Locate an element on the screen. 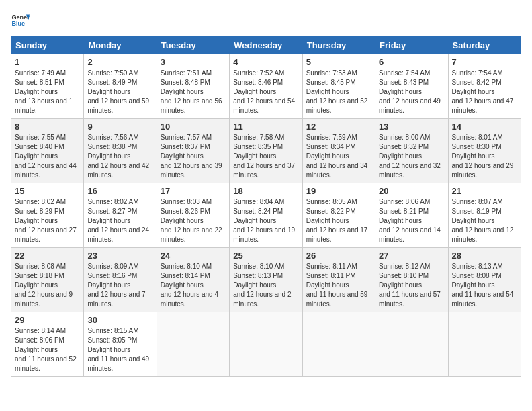  day-number: 3 is located at coordinates (193, 62).